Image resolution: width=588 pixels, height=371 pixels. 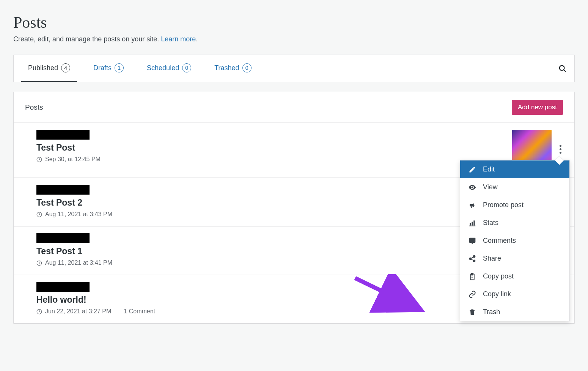 What do you see at coordinates (490, 187) in the screenshot?
I see `dropdown-label: View` at bounding box center [490, 187].